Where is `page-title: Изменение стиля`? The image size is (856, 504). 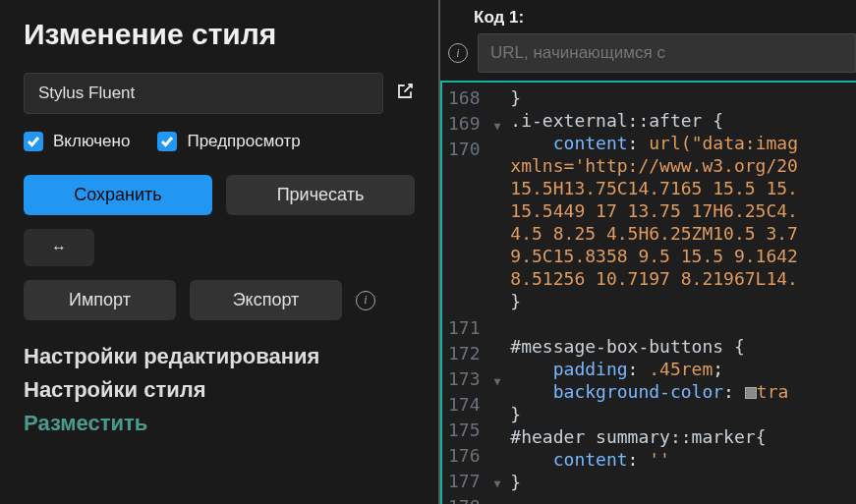 page-title: Изменение стиля is located at coordinates (219, 34).